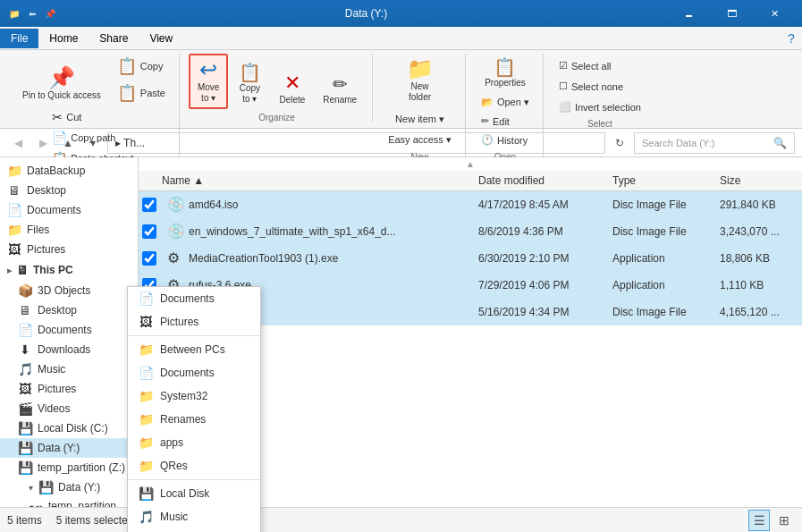  What do you see at coordinates (757, 181) in the screenshot?
I see `size-column-header: Size` at bounding box center [757, 181].